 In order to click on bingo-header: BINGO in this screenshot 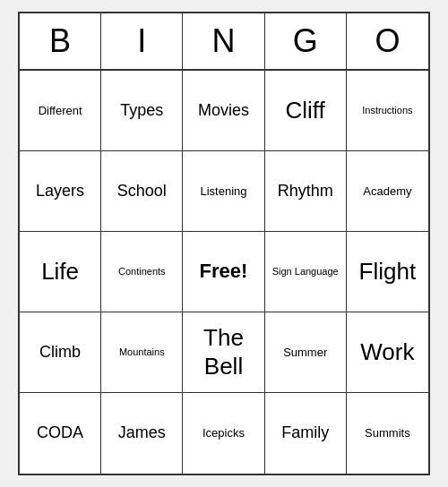, I will do `click(224, 42)`.